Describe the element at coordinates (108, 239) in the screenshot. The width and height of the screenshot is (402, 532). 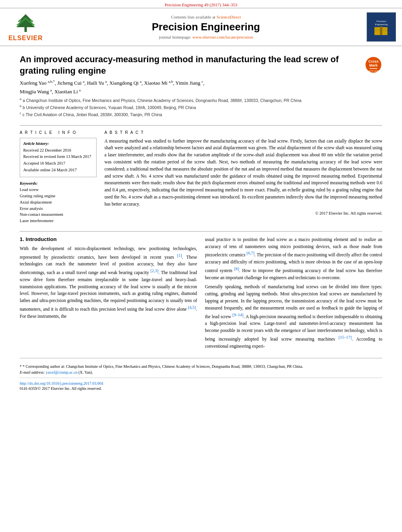
I see `intro-title: 1. Introduction` at that location.